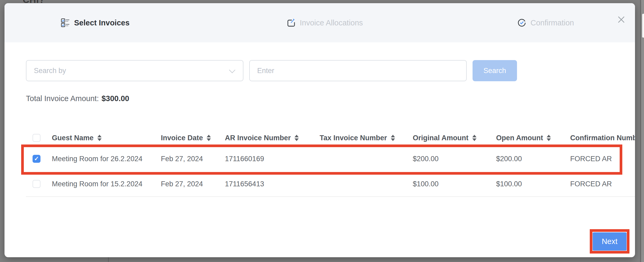 The height and width of the screenshot is (262, 644). I want to click on step-label: Confirmation, so click(552, 23).